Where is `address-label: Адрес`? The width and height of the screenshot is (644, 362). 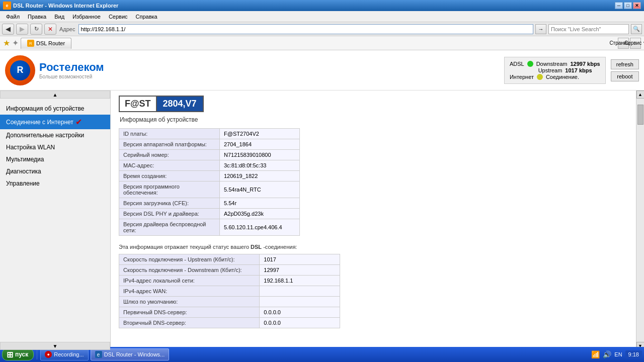
address-label: Адрес is located at coordinates (67, 29).